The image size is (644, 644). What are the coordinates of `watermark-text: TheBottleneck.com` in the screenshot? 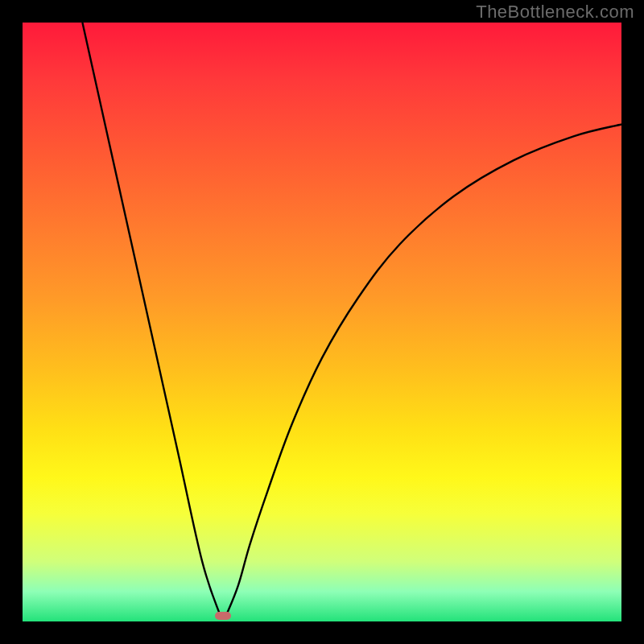 It's located at (555, 12).